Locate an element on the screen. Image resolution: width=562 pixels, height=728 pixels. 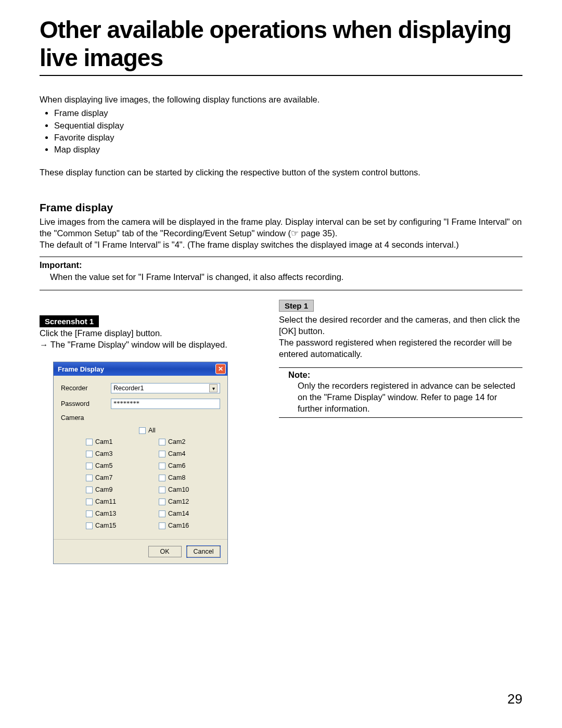
cam-label: Cam3 is located at coordinates (104, 454).